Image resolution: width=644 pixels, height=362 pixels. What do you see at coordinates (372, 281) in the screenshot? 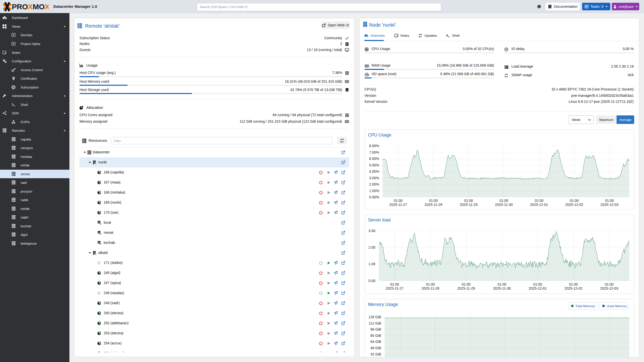
I see `svg-text: 0.00` at bounding box center [372, 281].